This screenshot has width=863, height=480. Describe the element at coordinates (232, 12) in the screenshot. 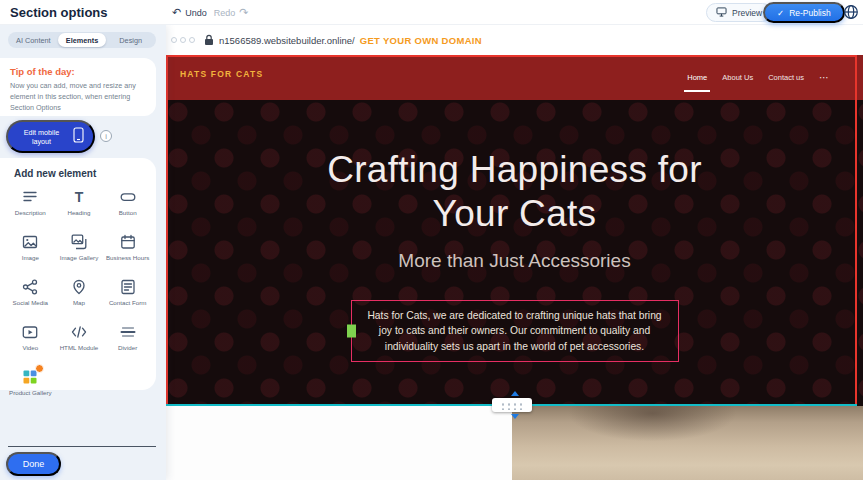

I see `redo-button: Redo ↷` at that location.